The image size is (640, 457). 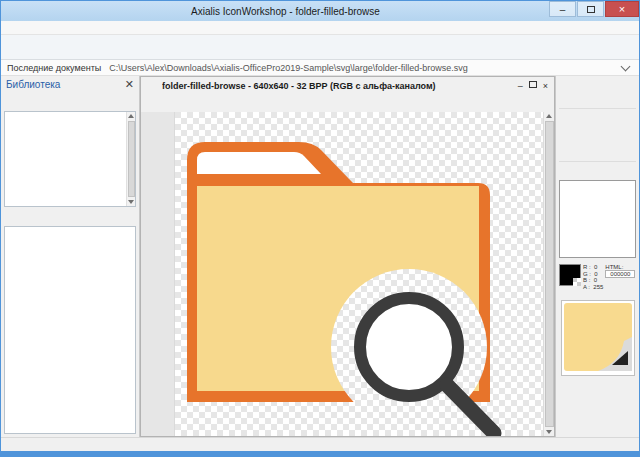 What do you see at coordinates (320, 454) in the screenshot?
I see `window-border` at bounding box center [320, 454].